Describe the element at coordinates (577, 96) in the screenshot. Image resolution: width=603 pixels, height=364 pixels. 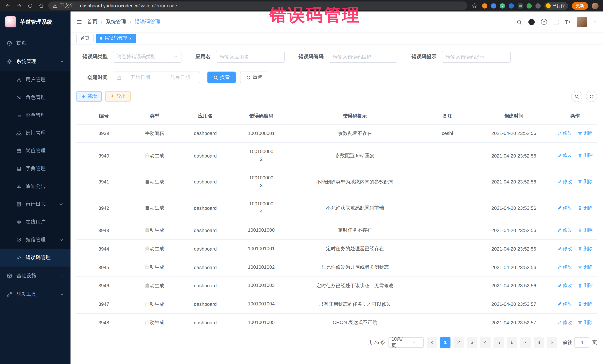
I see `toggle-search-button` at that location.